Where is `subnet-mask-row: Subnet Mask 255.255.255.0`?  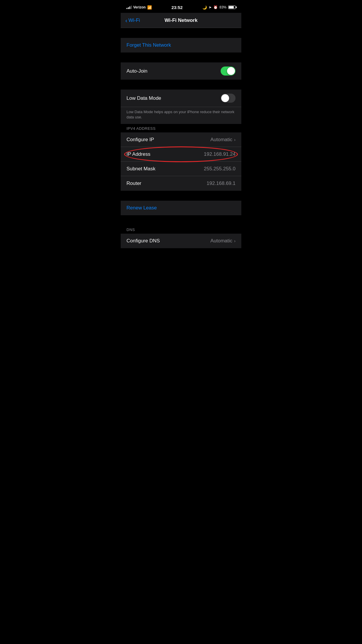 subnet-mask-row: Subnet Mask 255.255.255.0 is located at coordinates (181, 169).